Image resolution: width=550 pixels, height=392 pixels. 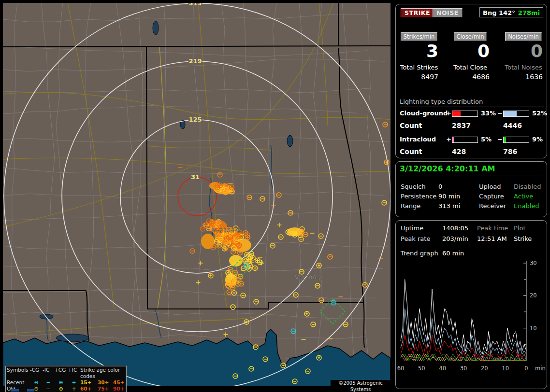 I want to click on peak-rate-label: Peak rate, so click(x=416, y=238).